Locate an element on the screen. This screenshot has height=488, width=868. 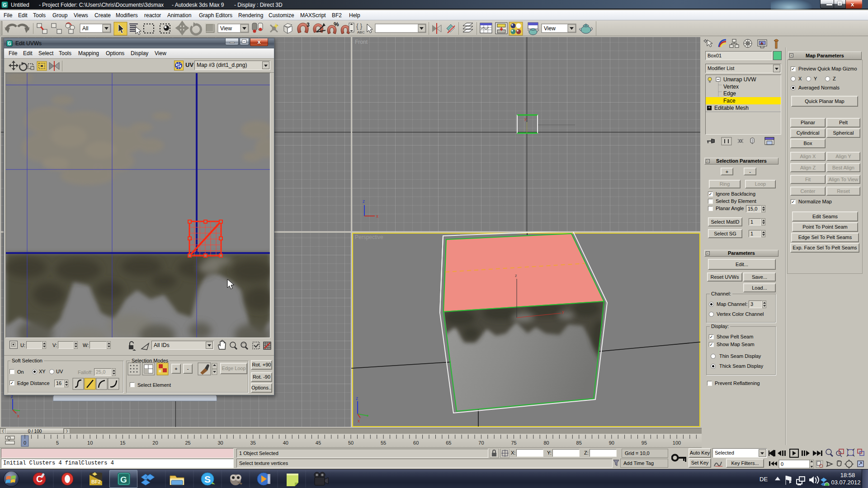
svg-text: 95 is located at coordinates (644, 443).